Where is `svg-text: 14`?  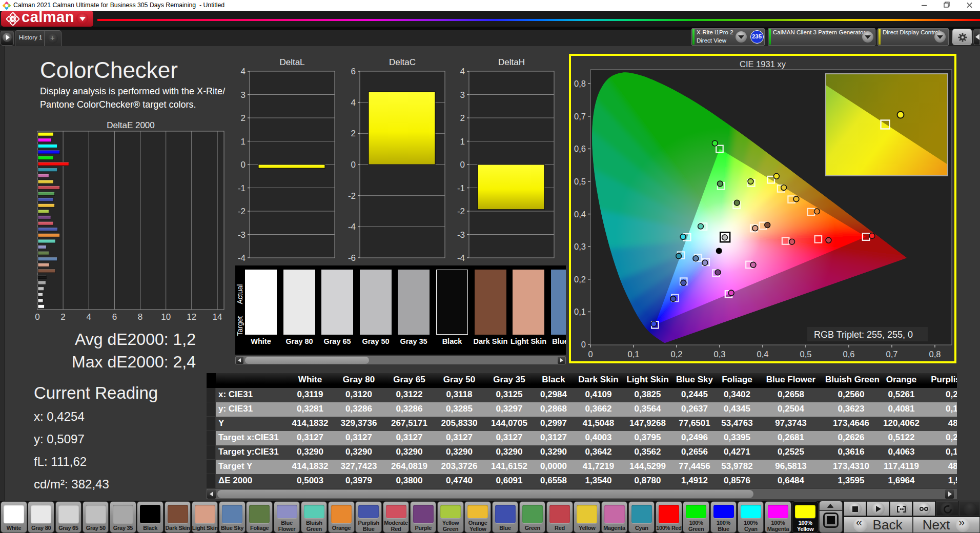 svg-text: 14 is located at coordinates (217, 317).